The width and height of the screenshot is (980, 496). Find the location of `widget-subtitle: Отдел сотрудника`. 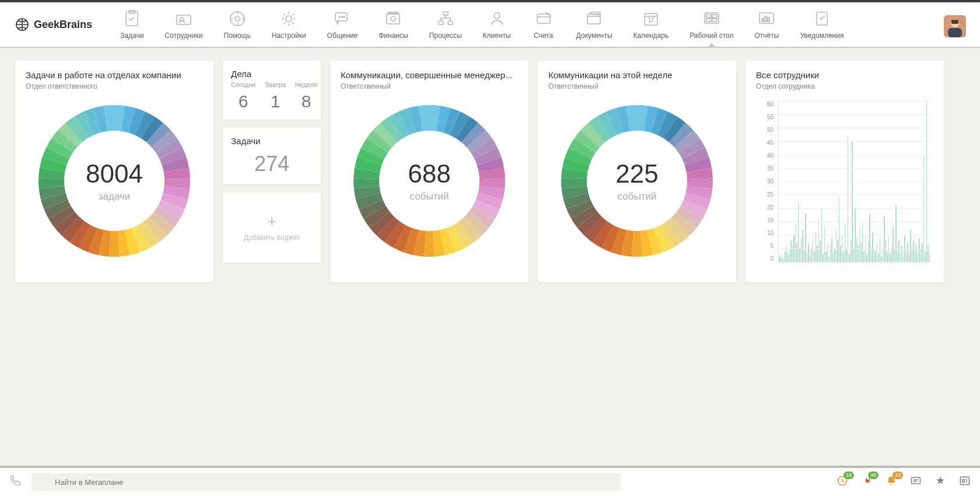

widget-subtitle: Отдел сотрудника is located at coordinates (845, 86).